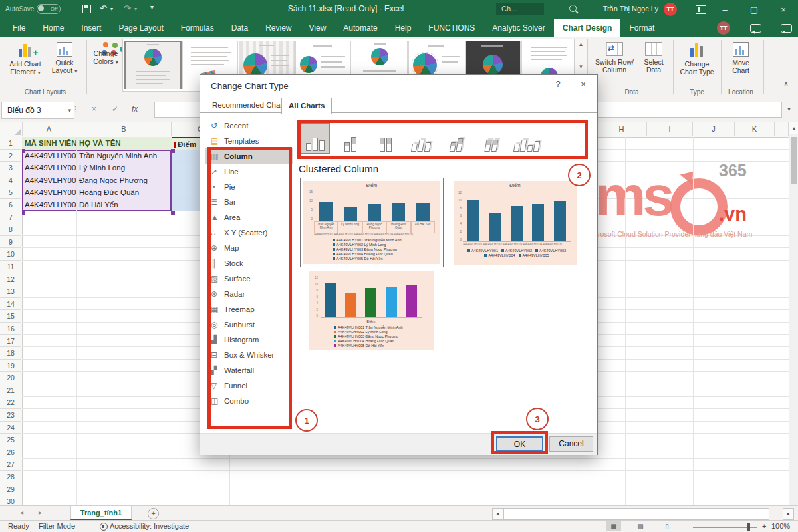  Describe the element at coordinates (11, 230) in the screenshot. I see `row-header-8: 8` at that location.